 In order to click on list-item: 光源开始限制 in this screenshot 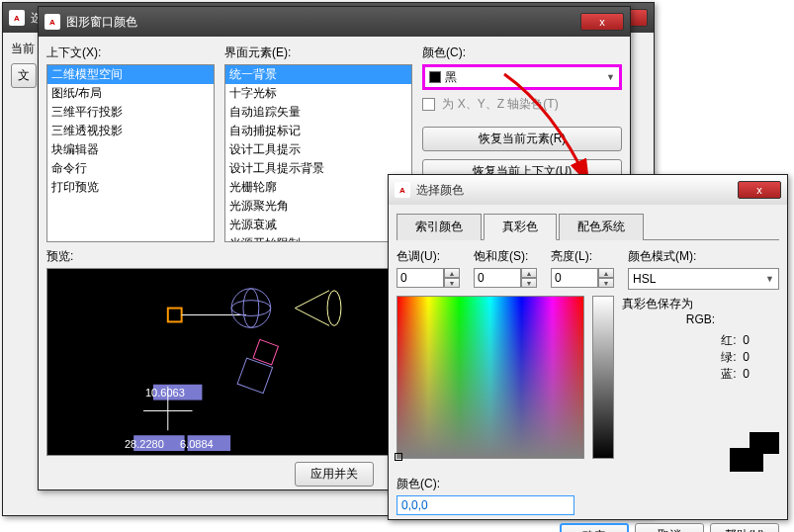, I will do `click(318, 238)`.